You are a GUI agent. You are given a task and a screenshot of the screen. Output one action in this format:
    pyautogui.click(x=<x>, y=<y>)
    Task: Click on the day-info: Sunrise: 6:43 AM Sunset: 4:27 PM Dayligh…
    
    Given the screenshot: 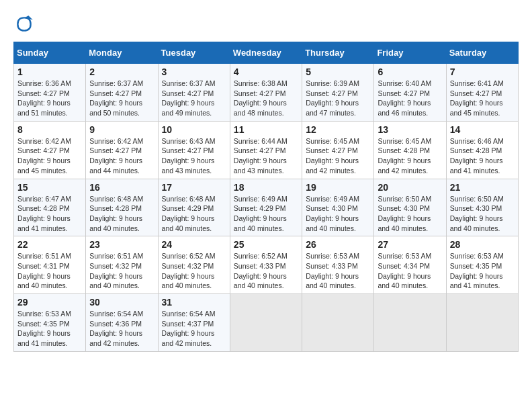 What is the action you would take?
    pyautogui.click(x=194, y=156)
    